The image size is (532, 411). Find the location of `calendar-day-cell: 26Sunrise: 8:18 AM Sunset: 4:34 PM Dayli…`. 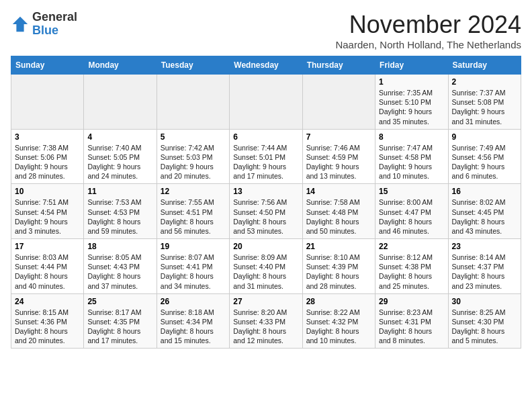

calendar-day-cell: 26Sunrise: 8:18 AM Sunset: 4:34 PM Dayli… is located at coordinates (193, 321).